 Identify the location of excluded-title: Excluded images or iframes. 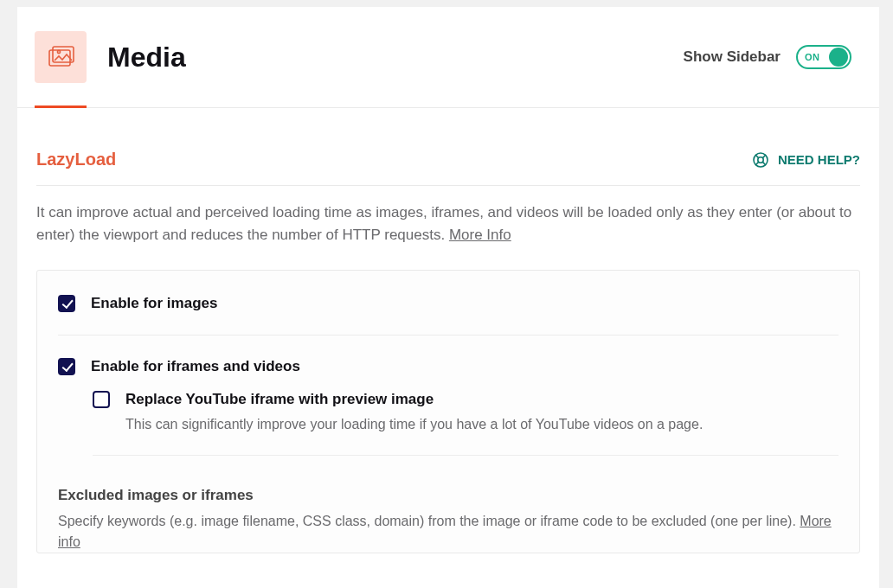
(448, 495).